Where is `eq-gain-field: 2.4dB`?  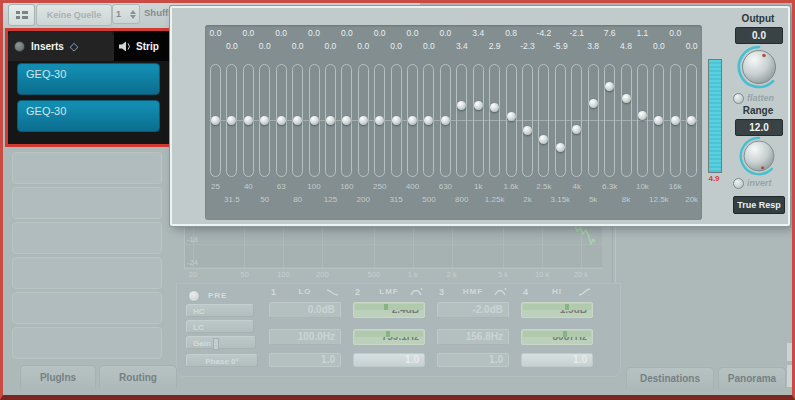
eq-gain-field: 2.4dB is located at coordinates (389, 310).